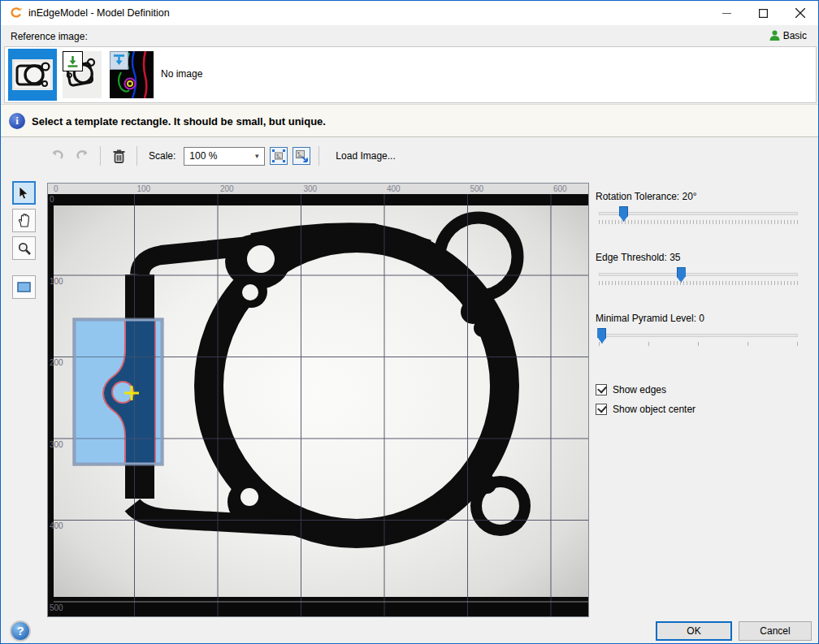  Describe the element at coordinates (639, 390) in the screenshot. I see `show-edges-label: Show edges` at that location.